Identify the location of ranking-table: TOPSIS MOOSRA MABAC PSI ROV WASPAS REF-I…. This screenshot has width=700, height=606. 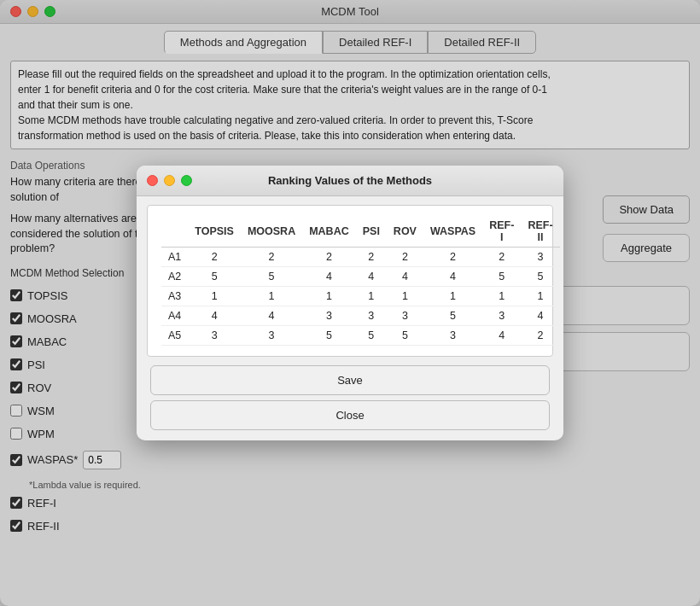
(360, 281).